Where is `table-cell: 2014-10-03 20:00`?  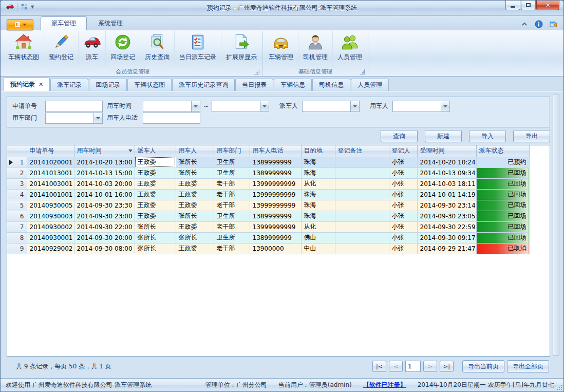 table-cell: 2014-10-03 20:00 is located at coordinates (104, 184).